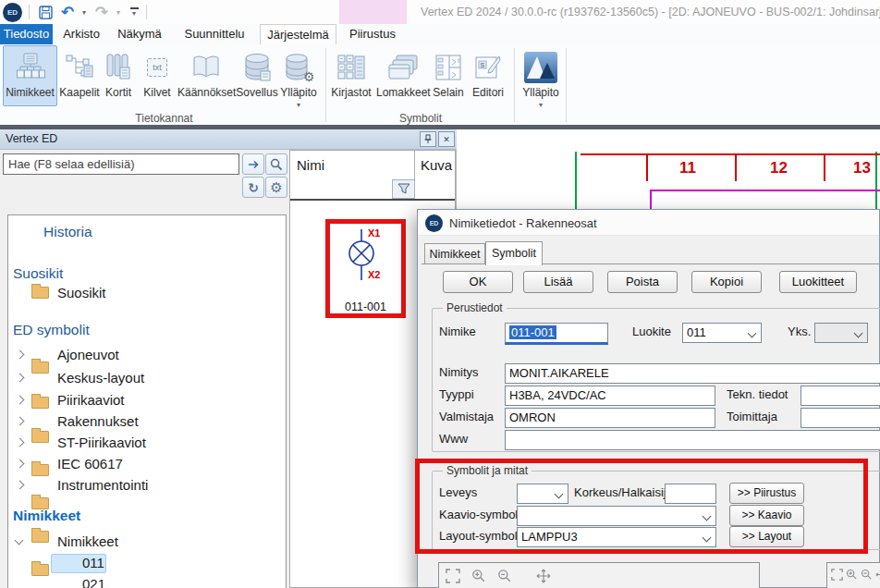 The height and width of the screenshot is (588, 880). Describe the element at coordinates (68, 232) in the screenshot. I see `tree-heading-historia: Historia` at that location.